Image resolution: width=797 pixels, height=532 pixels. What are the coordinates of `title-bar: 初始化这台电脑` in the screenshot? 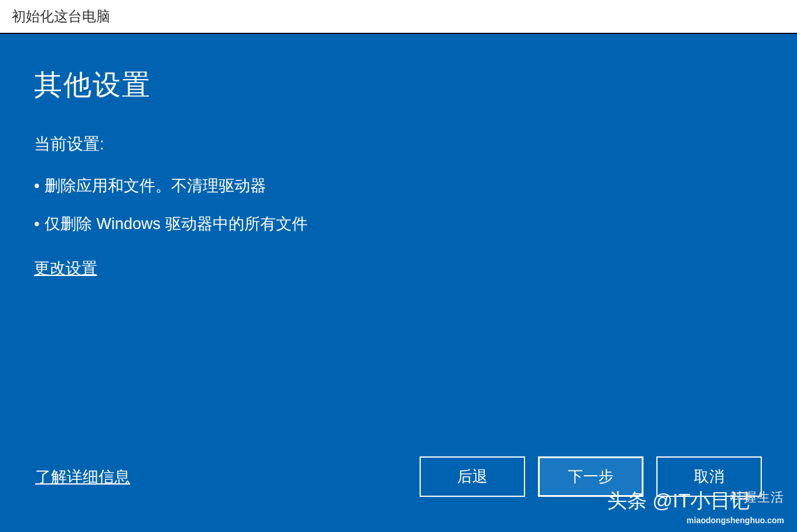 It's located at (398, 17).